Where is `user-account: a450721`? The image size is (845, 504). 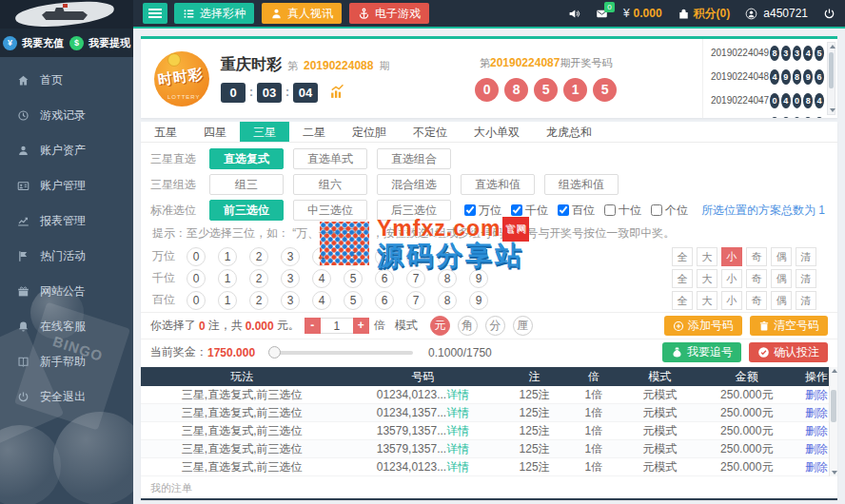 user-account: a450721 is located at coordinates (776, 13).